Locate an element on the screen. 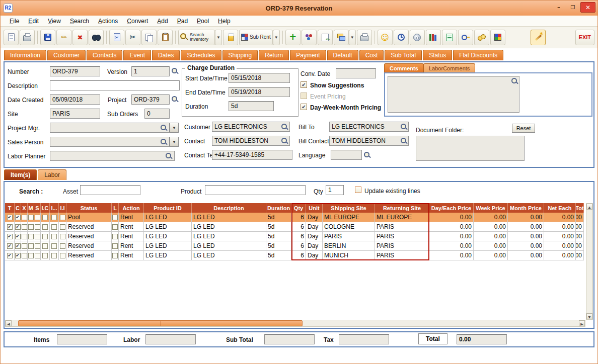  col-header-ii: I.I is located at coordinates (62, 208).